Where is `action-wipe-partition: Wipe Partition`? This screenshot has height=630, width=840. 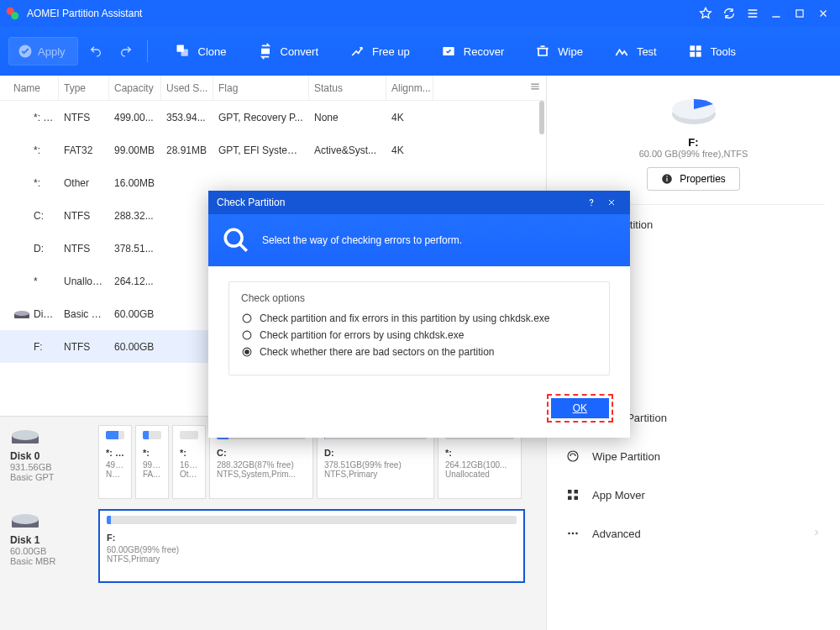
action-wipe-partition: Wipe Partition is located at coordinates (694, 456).